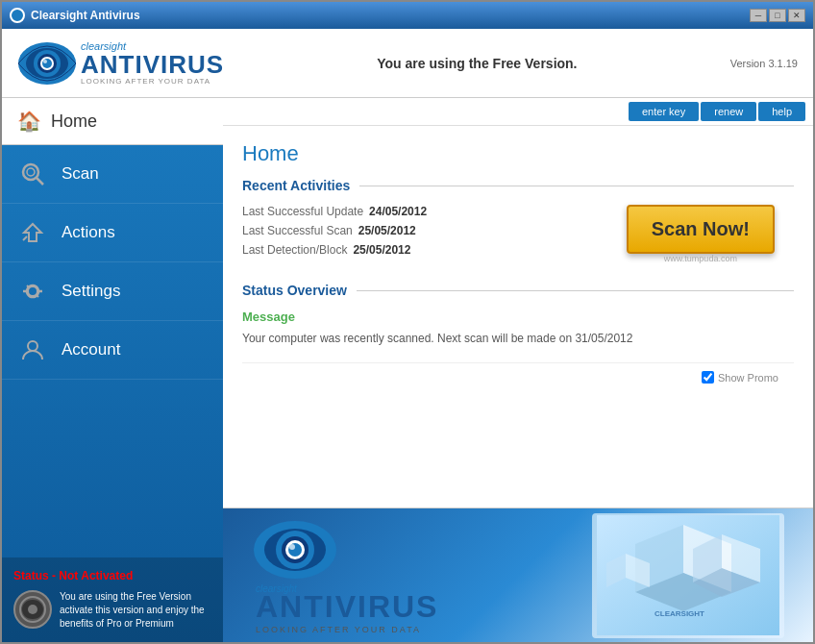 The height and width of the screenshot is (644, 815). Describe the element at coordinates (701, 259) in the screenshot. I see `watermark: www.tumpuda.com` at that location.